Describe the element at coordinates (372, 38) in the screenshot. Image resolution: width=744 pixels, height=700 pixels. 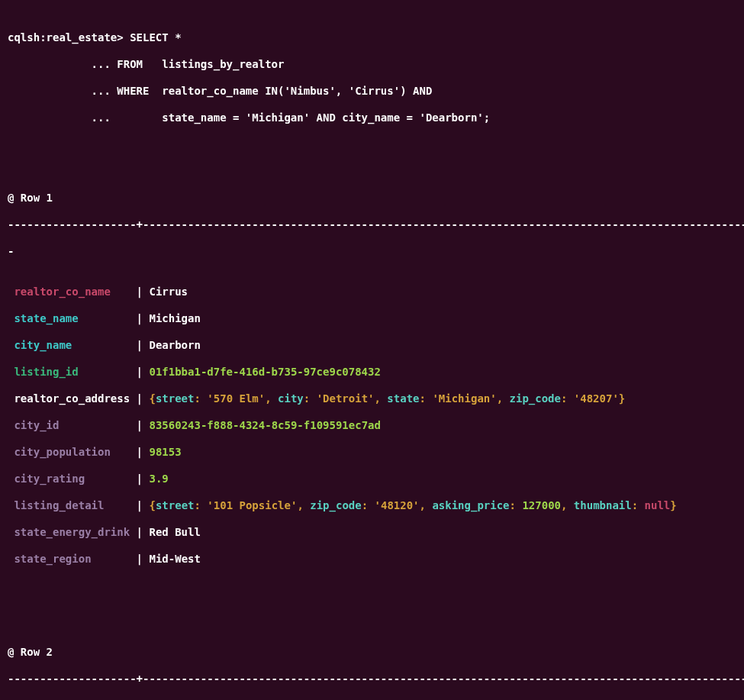
I see `cql-prompt-line-1: cqlsh:real_estate> SELECT *` at that location.